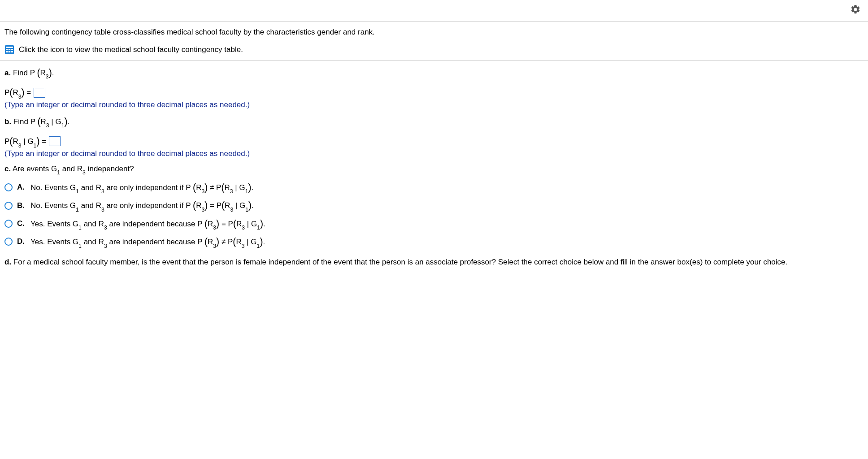 Image resolution: width=868 pixels, height=459 pixels. What do you see at coordinates (24, 73) in the screenshot?
I see `part-a-text: Find P` at bounding box center [24, 73].